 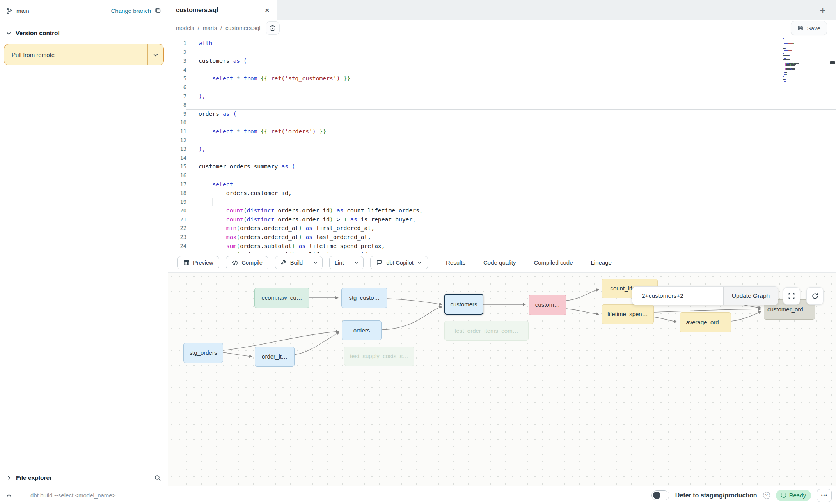 What do you see at coordinates (502, 228) in the screenshot?
I see `code-line: 22 min(orders.ordered_at) as first_order…` at bounding box center [502, 228].